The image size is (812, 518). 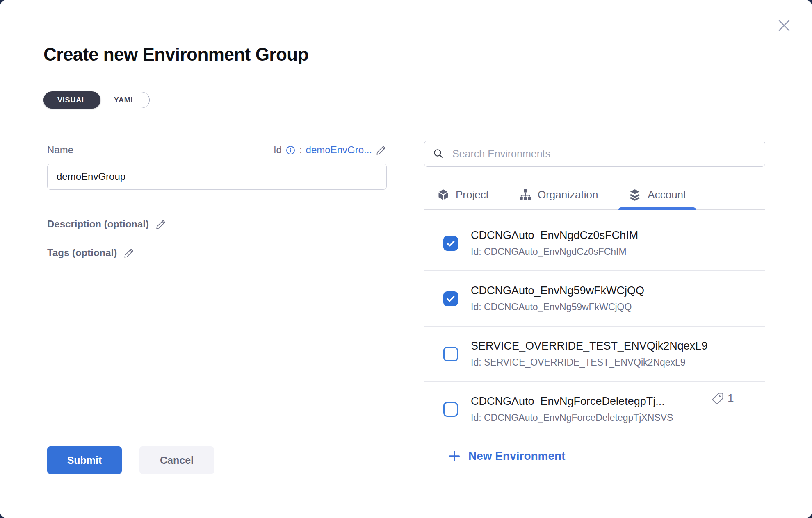 I want to click on environment-id: Id: CDCNGAuto_EnvNgForceDeletegpTjXNSVS, so click(x=572, y=418).